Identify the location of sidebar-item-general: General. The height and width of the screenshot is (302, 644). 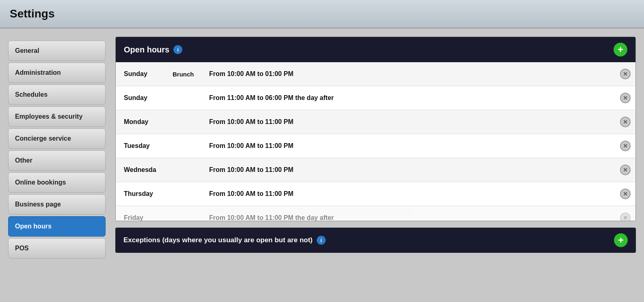
(57, 51).